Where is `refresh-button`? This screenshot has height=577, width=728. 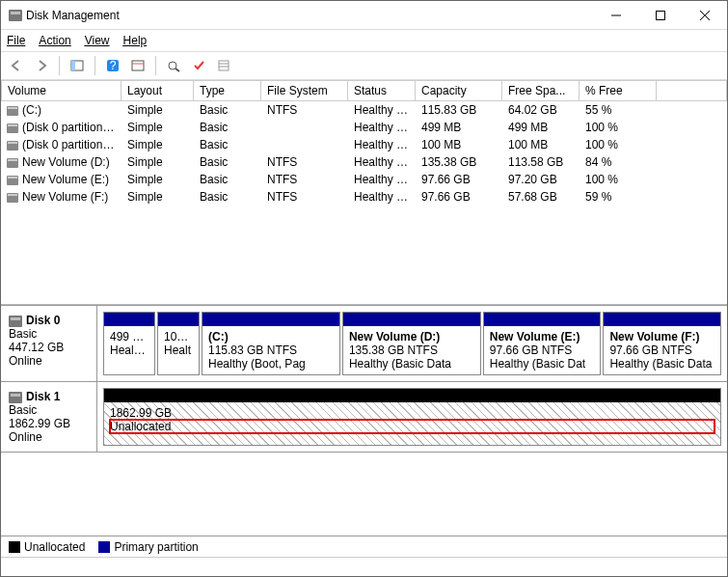
refresh-button is located at coordinates (174, 66).